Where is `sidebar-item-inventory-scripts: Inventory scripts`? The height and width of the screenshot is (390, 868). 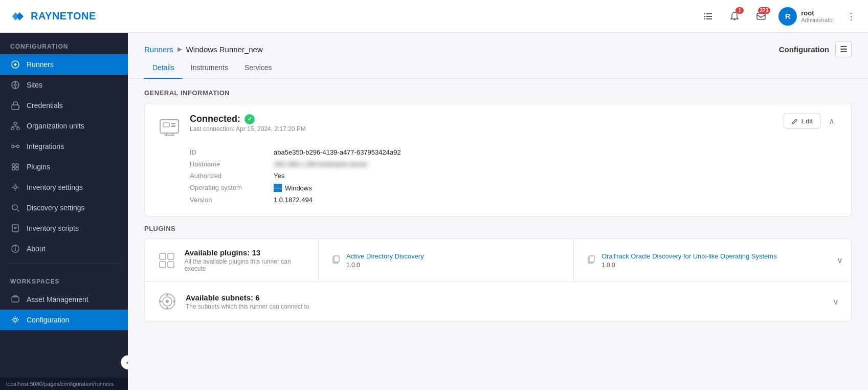 sidebar-item-inventory-scripts: Inventory scripts is located at coordinates (64, 228).